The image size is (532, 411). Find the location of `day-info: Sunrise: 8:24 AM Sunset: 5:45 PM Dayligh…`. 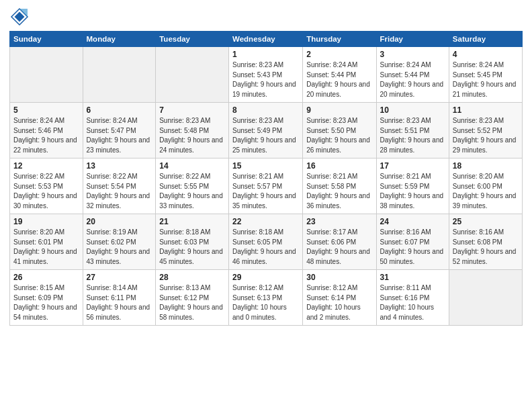

day-info: Sunrise: 8:24 AM Sunset: 5:45 PM Dayligh… is located at coordinates (486, 80).